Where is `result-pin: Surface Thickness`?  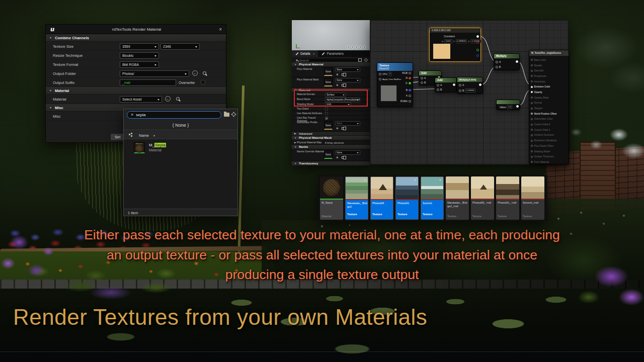 result-pin: Surface Thickness is located at coordinates (549, 157).